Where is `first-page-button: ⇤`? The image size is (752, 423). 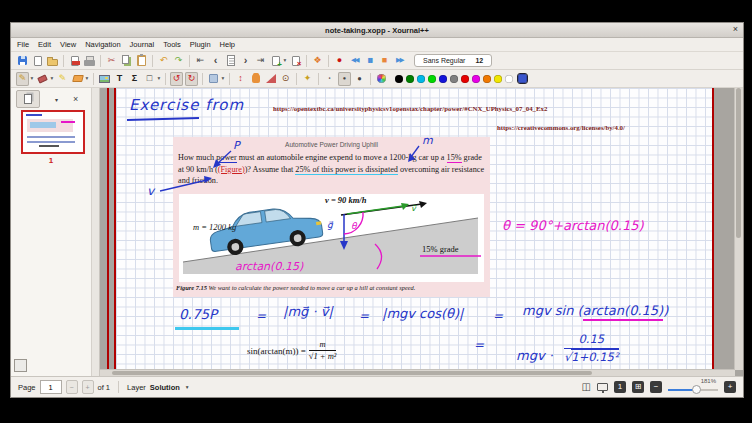
first-page-button: ⇤ is located at coordinates (200, 61).